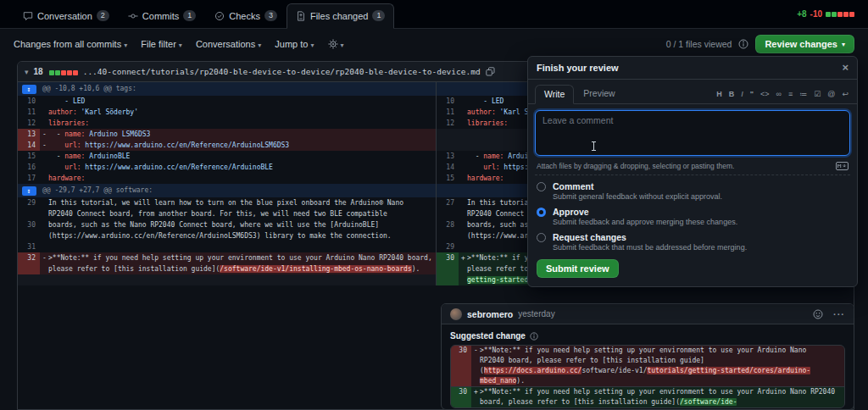 The image size is (868, 410). What do you see at coordinates (541, 237) in the screenshot?
I see `radio-request-changes` at bounding box center [541, 237].